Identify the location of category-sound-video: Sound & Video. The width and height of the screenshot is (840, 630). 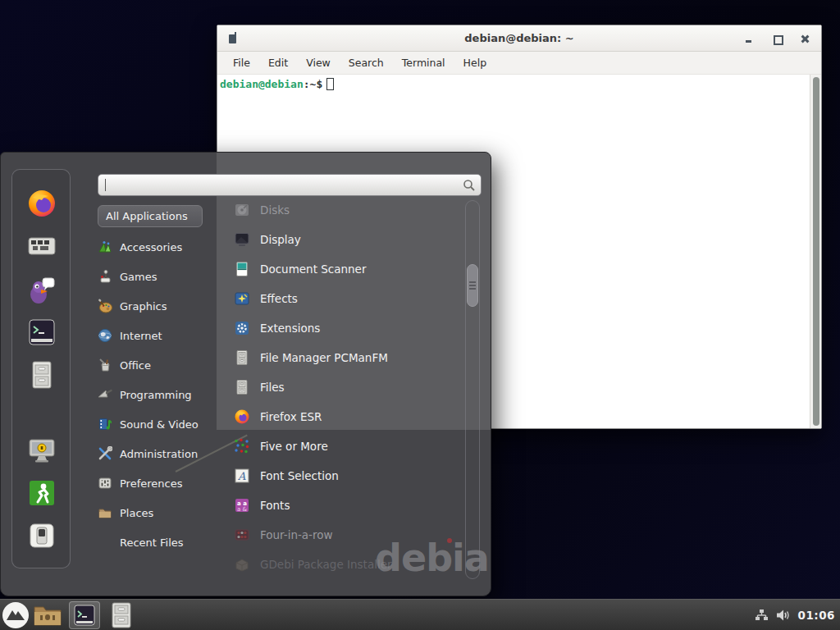
(159, 424).